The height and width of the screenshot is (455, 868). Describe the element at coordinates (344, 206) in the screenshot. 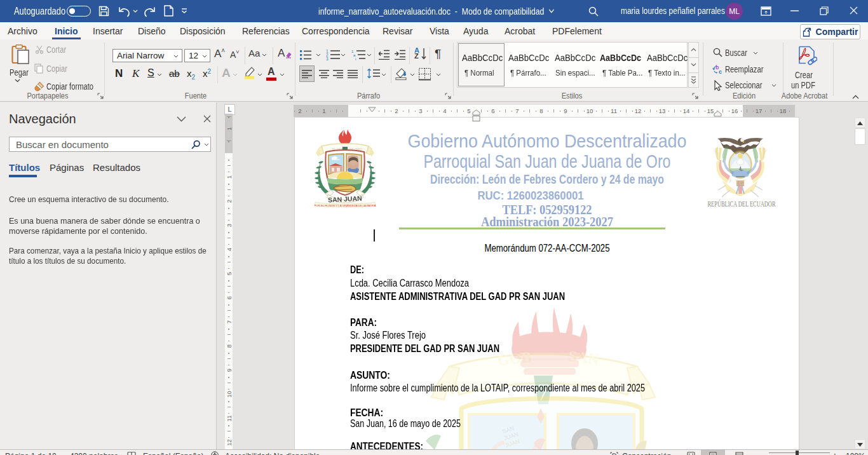

I see `svg-text:POR EL HONOR Y LA GRANDEZA DE: POR EL HONOR Y LA GRANDEZA DE LA PATRIA` at that location.